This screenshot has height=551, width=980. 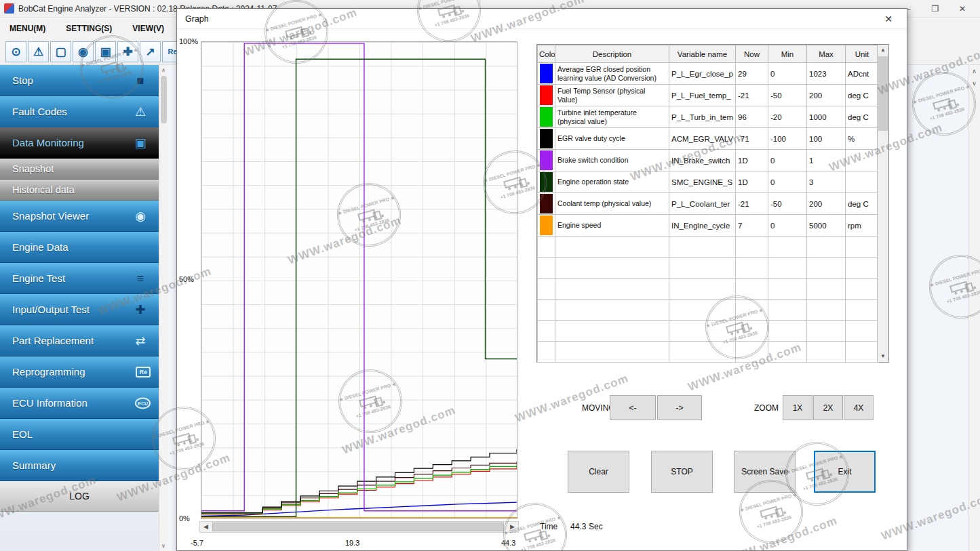 What do you see at coordinates (845, 472) in the screenshot?
I see `exit-button: Exit` at bounding box center [845, 472].